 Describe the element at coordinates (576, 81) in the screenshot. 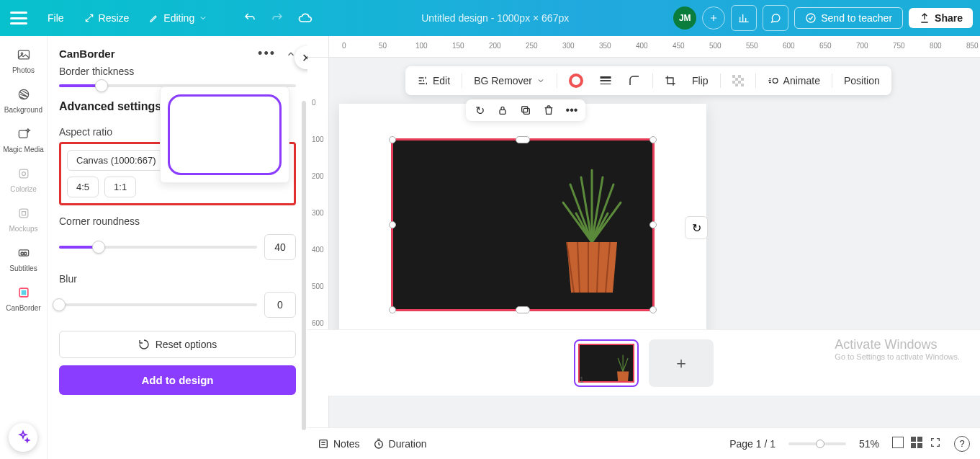

I see `border-color-button` at that location.